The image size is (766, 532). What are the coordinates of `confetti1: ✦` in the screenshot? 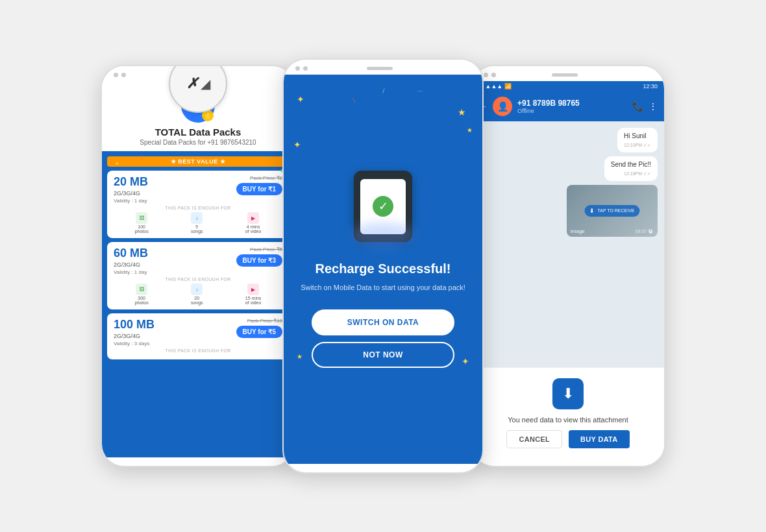 It's located at (117, 163).